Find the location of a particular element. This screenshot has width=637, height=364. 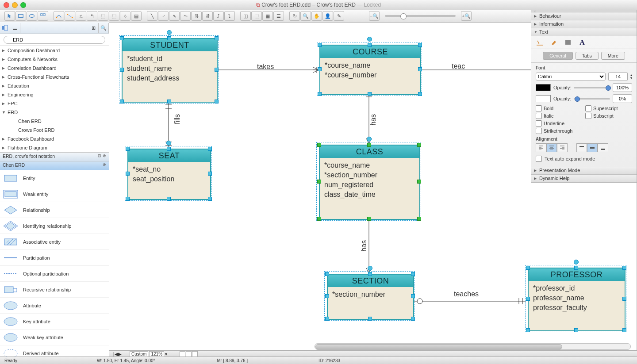

opacity2-value is located at coordinates (622, 99).